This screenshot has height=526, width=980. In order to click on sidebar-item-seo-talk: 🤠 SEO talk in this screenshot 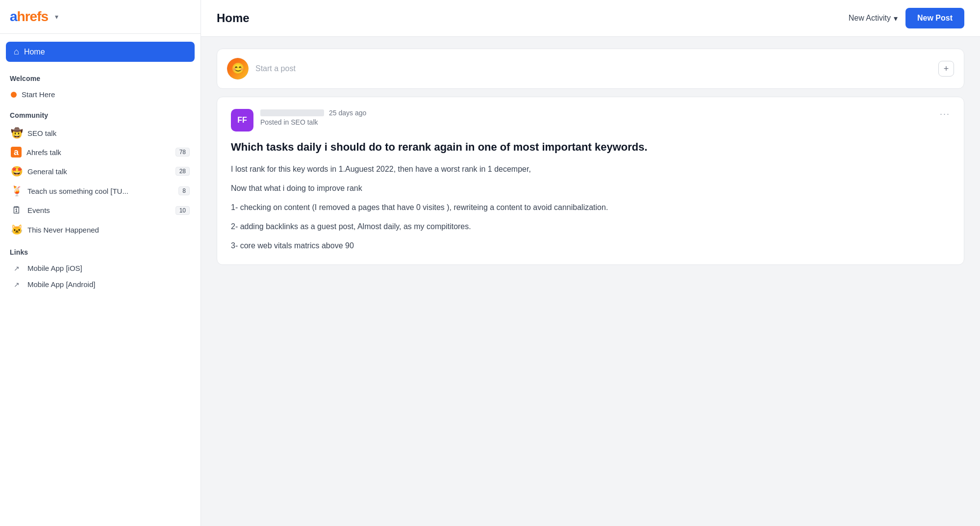, I will do `click(100, 133)`.